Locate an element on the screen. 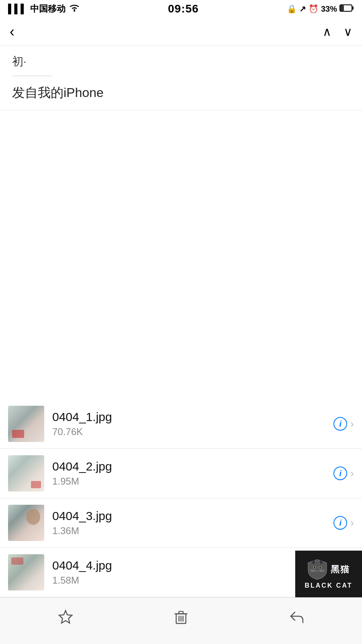  battery-percent: 33% is located at coordinates (329, 9).